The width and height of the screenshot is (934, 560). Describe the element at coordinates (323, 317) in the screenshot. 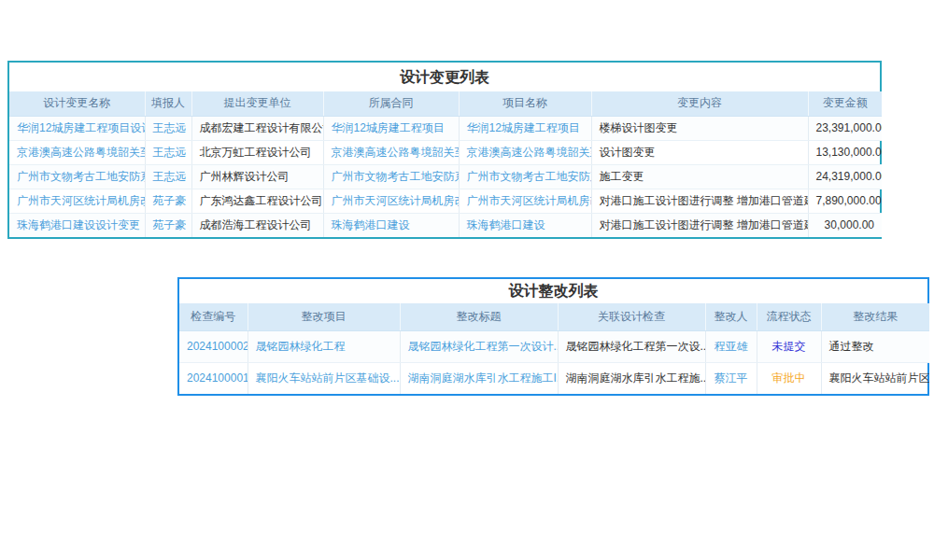

I see `column-header: 整改项目` at that location.